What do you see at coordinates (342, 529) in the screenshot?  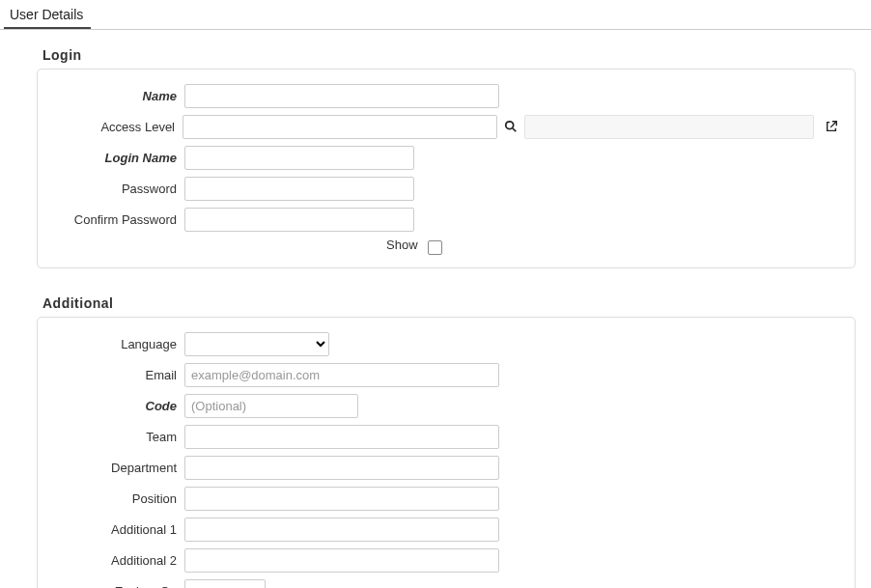 I see `additional-1-input` at bounding box center [342, 529].